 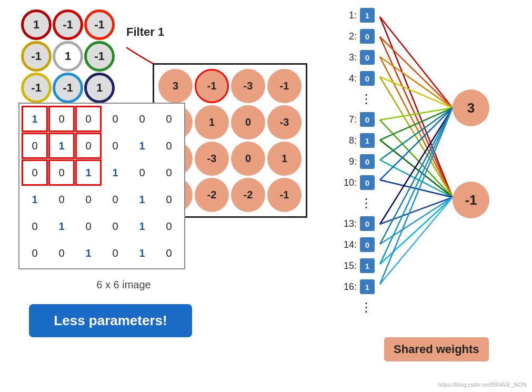 I want to click on watermark: https://blog.csdn.net/BRAVE_NON, so click(x=482, y=385).